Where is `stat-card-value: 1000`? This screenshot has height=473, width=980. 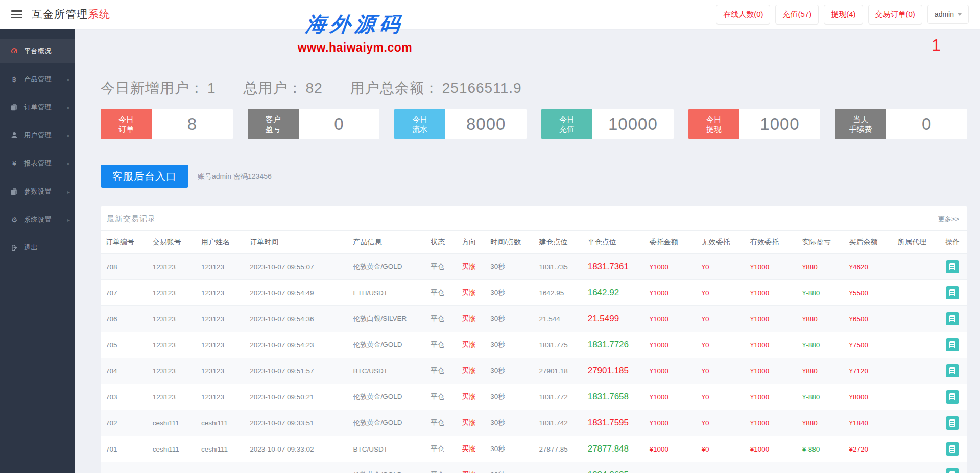
stat-card-value: 1000 is located at coordinates (780, 124).